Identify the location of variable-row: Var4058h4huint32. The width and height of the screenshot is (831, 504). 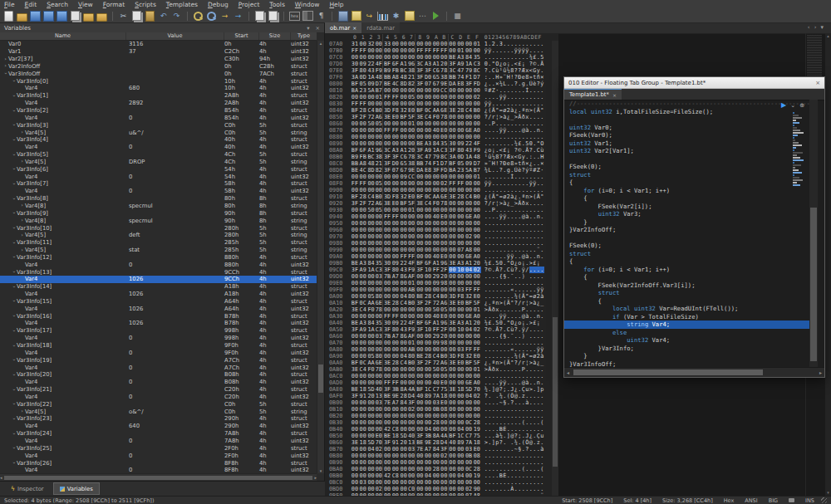
(158, 191).